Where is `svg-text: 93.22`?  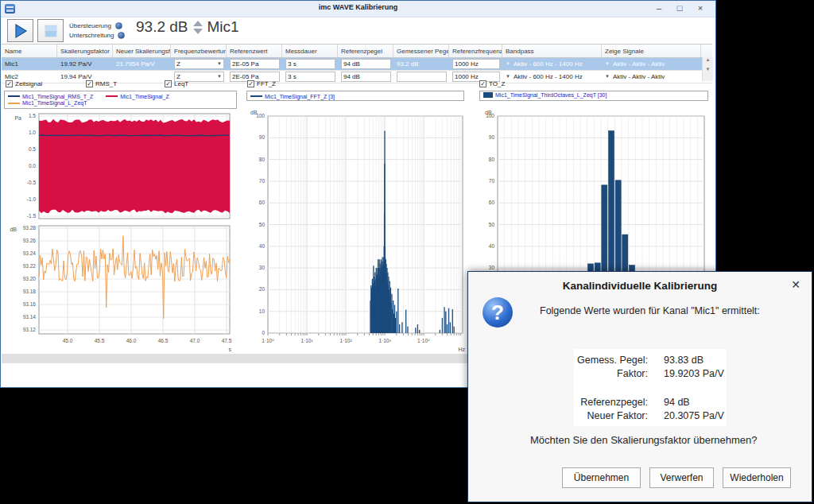
svg-text: 93.22 is located at coordinates (30, 266).